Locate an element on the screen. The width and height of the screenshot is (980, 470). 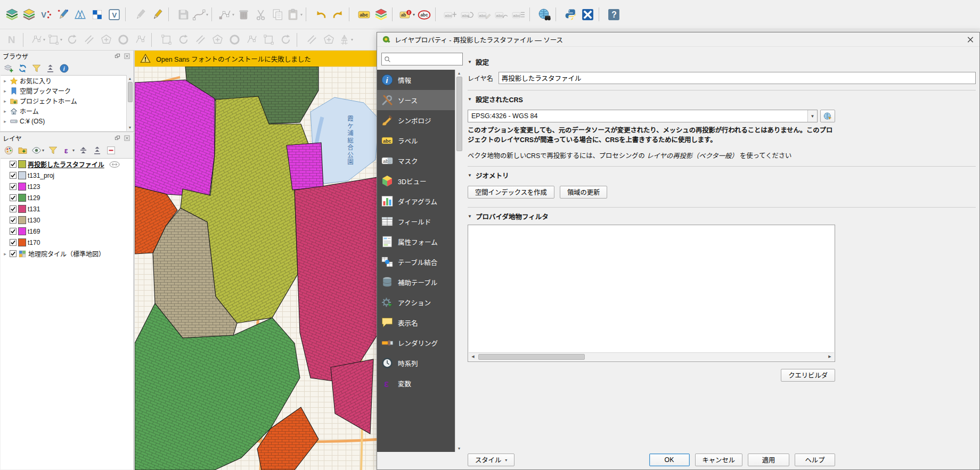
properties-tab-symbology: シンボロジ is located at coordinates (416, 120).